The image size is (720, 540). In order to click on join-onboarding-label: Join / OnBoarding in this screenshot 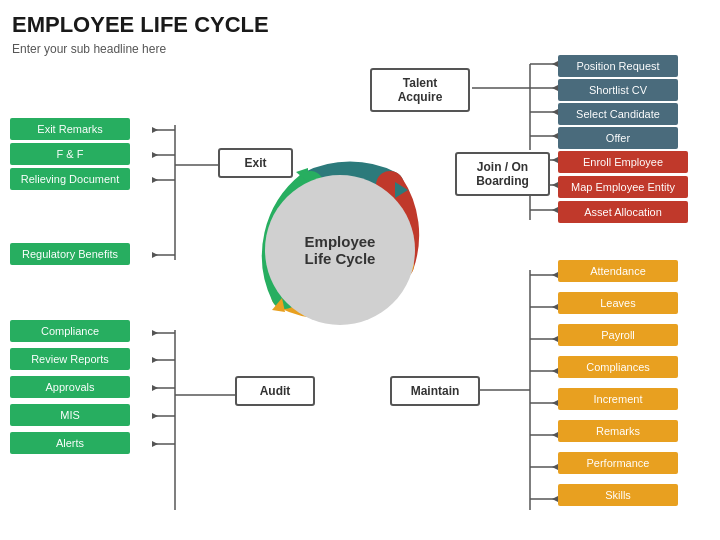, I will do `click(502, 174)`.